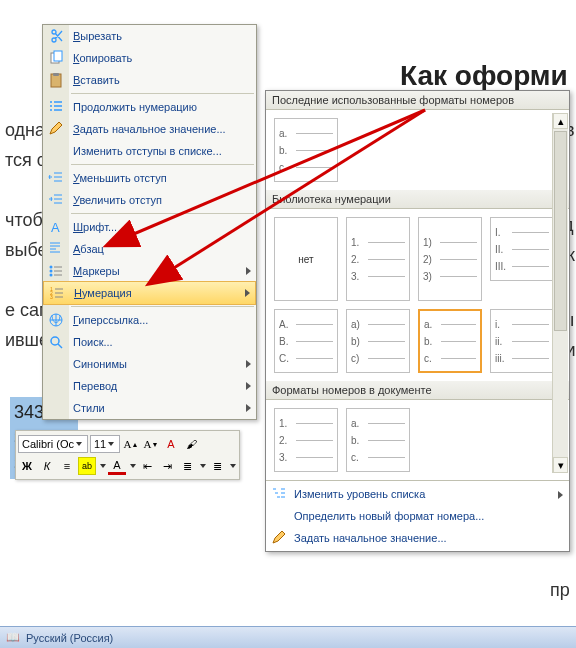 The width and height of the screenshot is (576, 648). I want to click on tile-line: i., so click(522, 324).